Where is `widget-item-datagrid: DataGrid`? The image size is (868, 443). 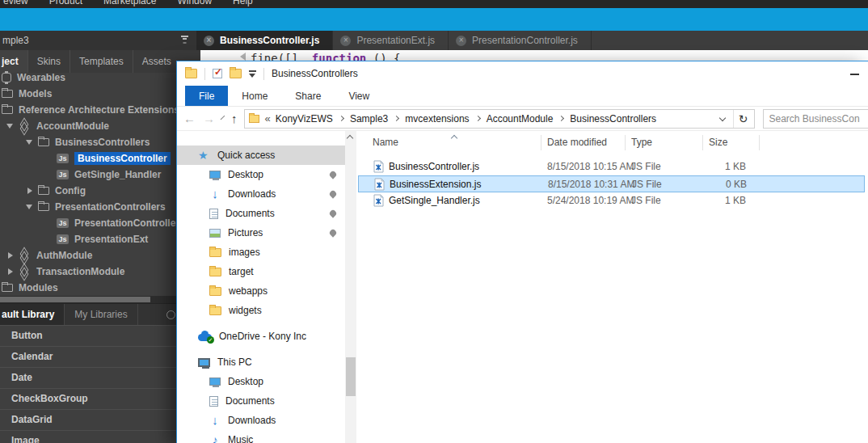 widget-item-datagrid: DataGrid is located at coordinates (88, 420).